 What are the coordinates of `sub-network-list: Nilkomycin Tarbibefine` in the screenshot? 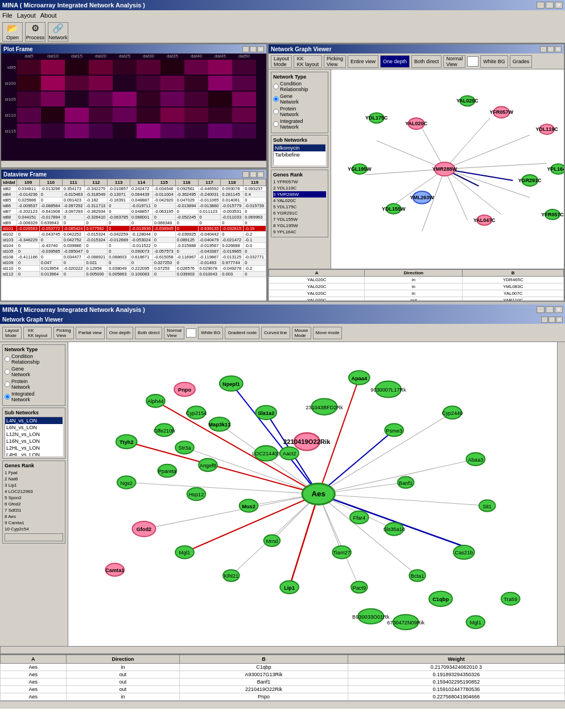 It's located at (299, 155).